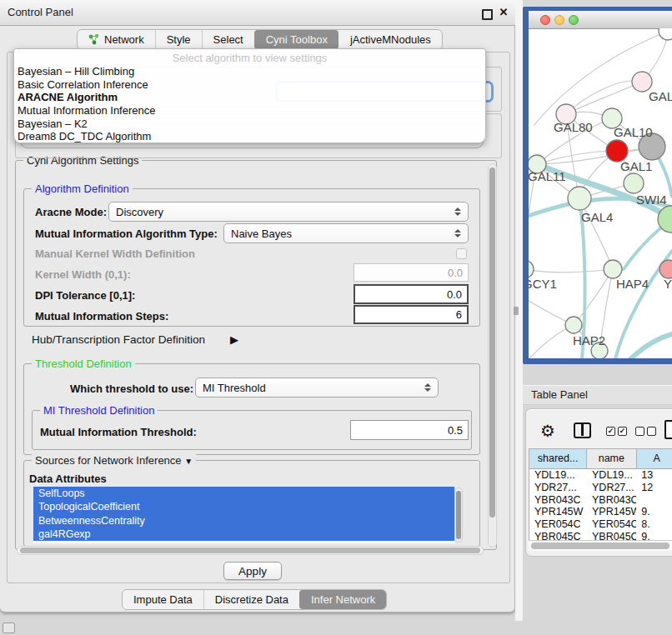 The width and height of the screenshot is (672, 635). Describe the element at coordinates (612, 525) in the screenshot. I see `table-cell: YER054C` at that location.